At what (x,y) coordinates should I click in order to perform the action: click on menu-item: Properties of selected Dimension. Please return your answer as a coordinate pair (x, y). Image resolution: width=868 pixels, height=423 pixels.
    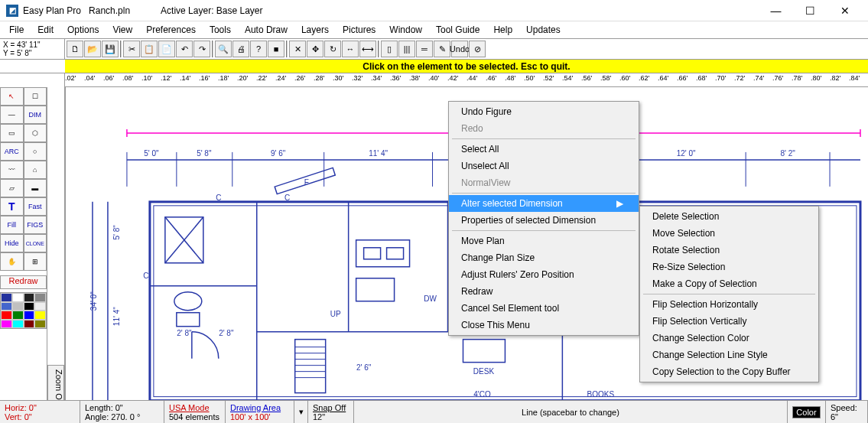
    Looking at the image, I should click on (544, 220).